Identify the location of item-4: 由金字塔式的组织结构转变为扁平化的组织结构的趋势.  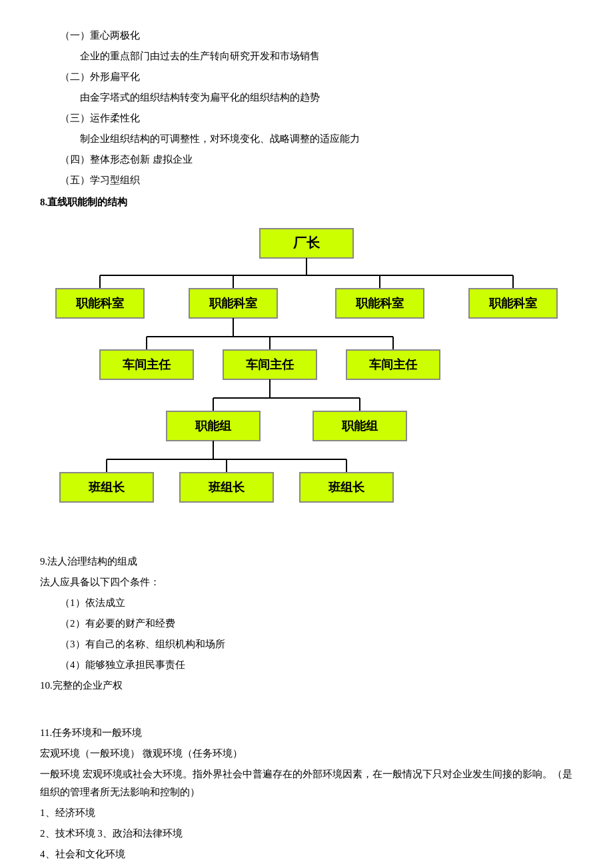
(306, 97).